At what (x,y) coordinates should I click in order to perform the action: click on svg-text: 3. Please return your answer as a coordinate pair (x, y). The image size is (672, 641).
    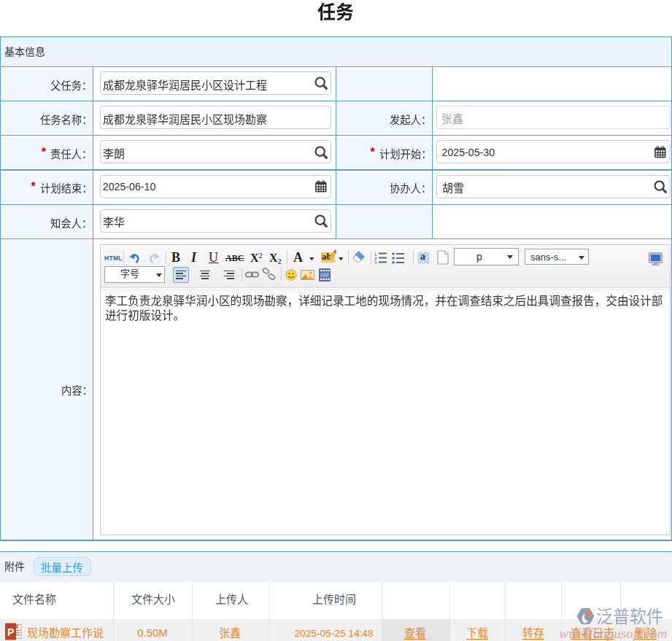
    Looking at the image, I should click on (376, 263).